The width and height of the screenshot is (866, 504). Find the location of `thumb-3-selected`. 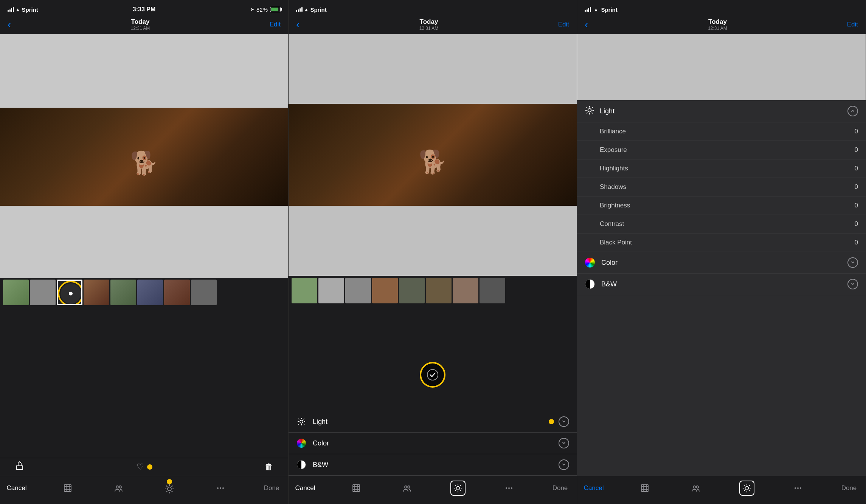

thumb-3-selected is located at coordinates (70, 292).